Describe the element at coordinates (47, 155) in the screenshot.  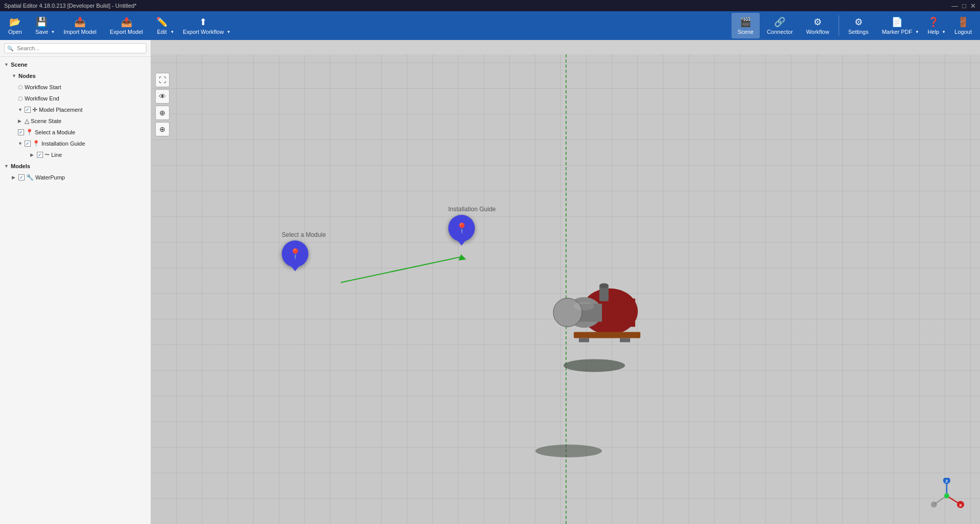
I see `line-icon: 〜` at that location.